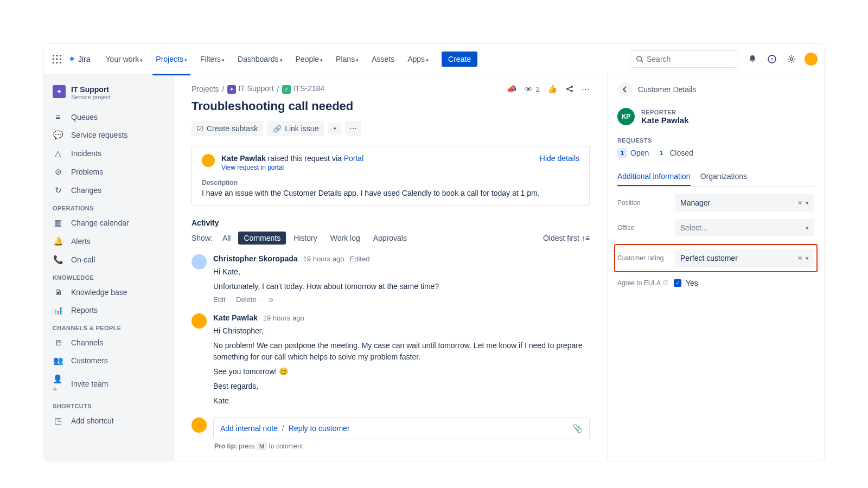  I want to click on issue-title: Troubleshooting call needed, so click(391, 106).